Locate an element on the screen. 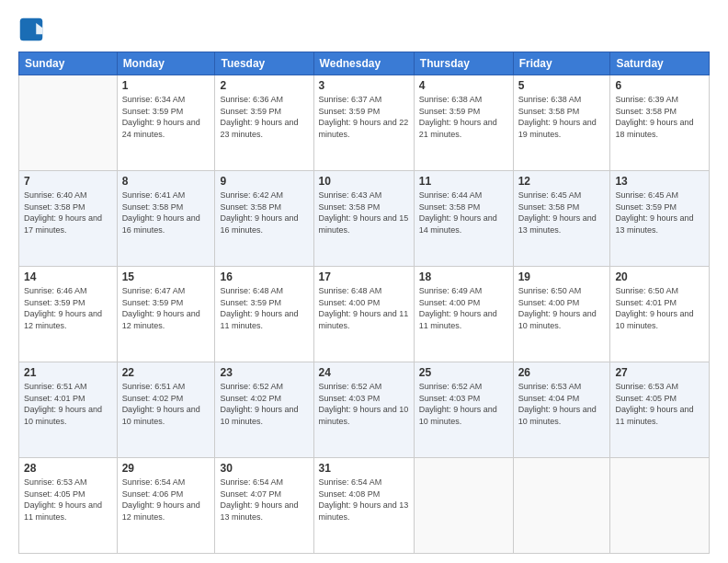 This screenshot has width=728, height=563. day-number: 28 is located at coordinates (68, 468).